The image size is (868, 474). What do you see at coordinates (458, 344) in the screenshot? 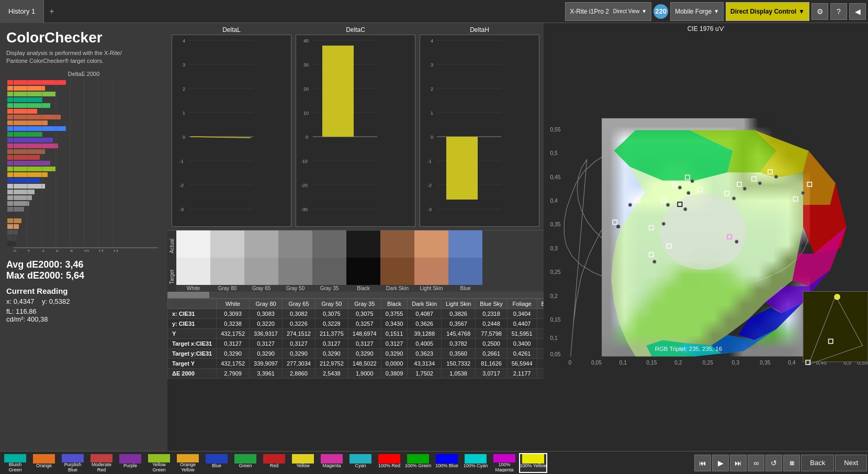
I see `table-cell: 0,3782` at bounding box center [458, 344].